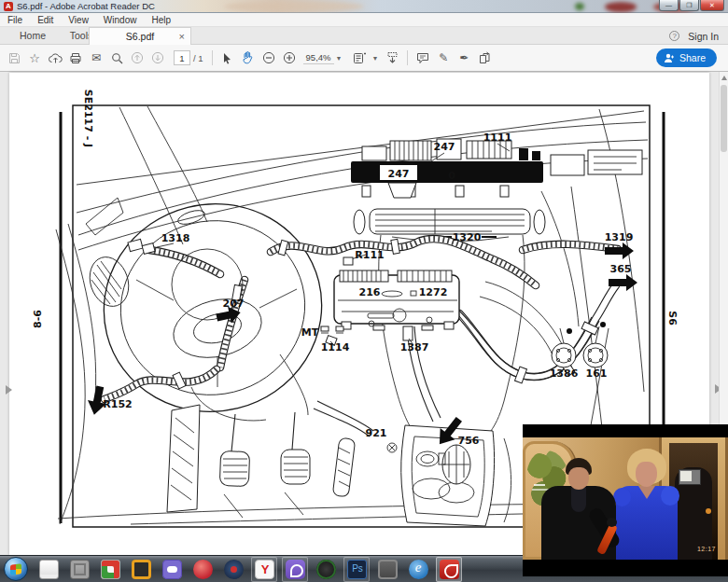 Image resolution: width=728 pixels, height=582 pixels. I want to click on gallery-icon, so click(80, 569).